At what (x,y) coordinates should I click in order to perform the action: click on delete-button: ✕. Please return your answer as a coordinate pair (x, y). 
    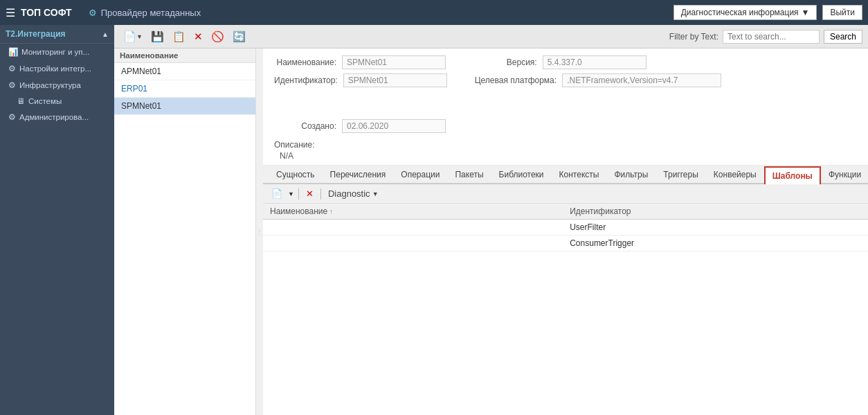
    Looking at the image, I should click on (198, 37).